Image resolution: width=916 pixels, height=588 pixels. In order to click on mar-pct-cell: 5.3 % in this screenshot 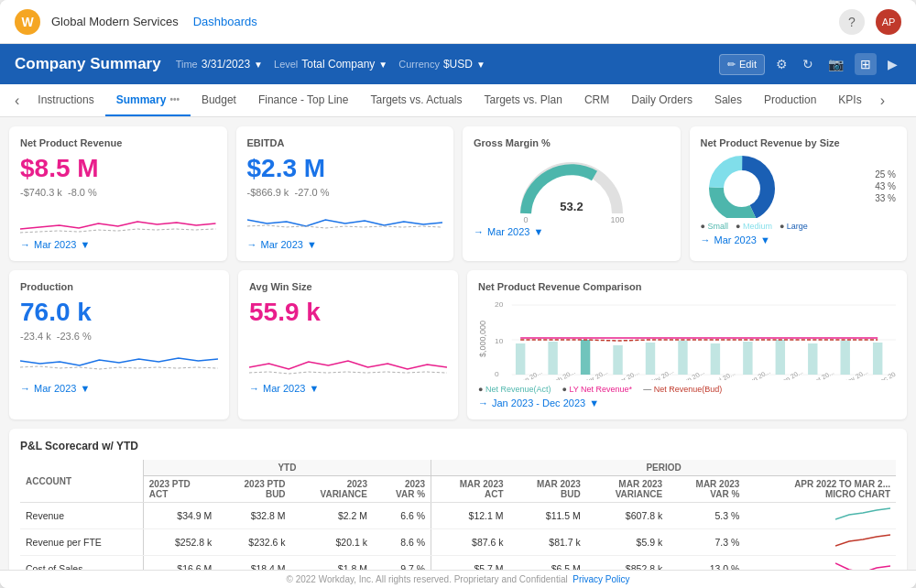, I will do `click(706, 517)`.